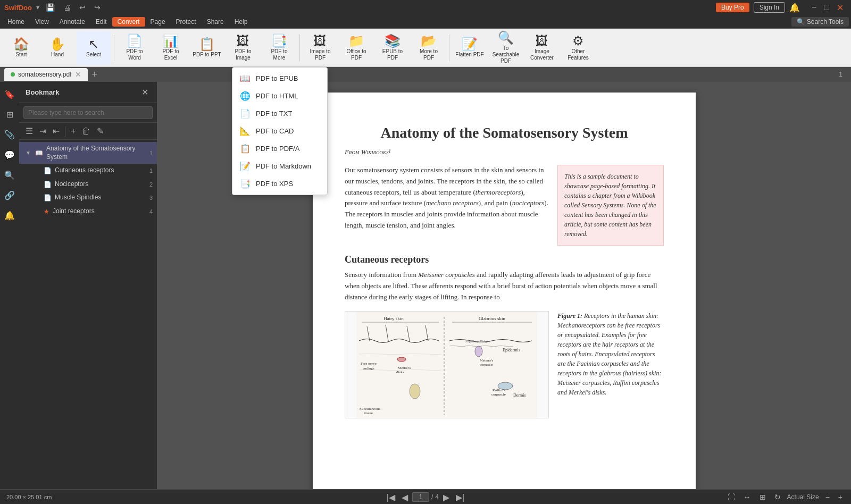 The image size is (851, 504). Describe the element at coordinates (38, 7) in the screenshot. I see `dropdown-arrow: ▾` at that location.